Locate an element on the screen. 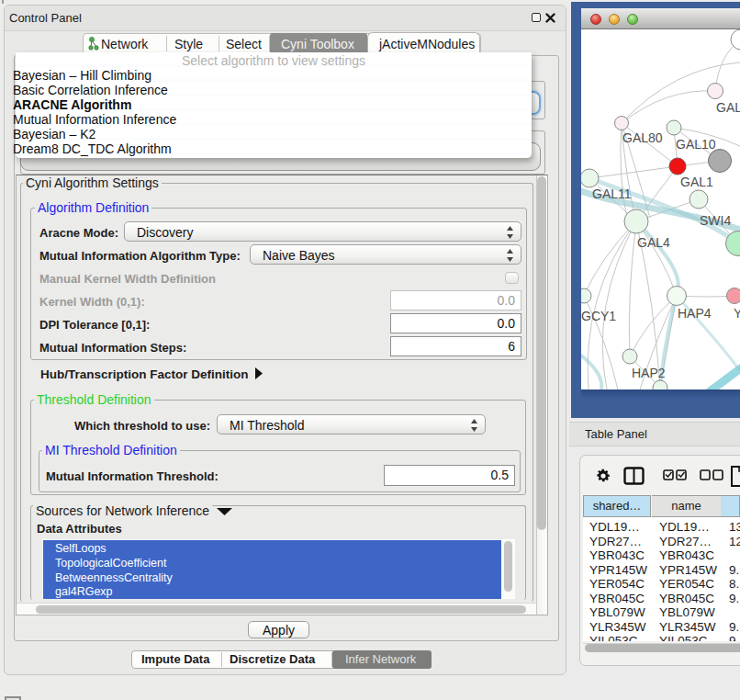  svg-text: HAP4 is located at coordinates (694, 313).